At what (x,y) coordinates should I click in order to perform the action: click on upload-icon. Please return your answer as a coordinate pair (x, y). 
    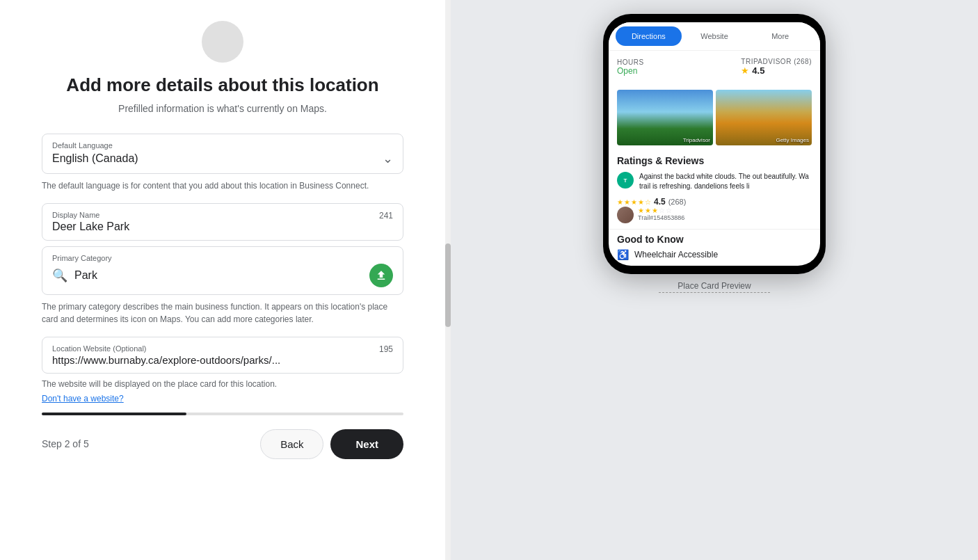
    Looking at the image, I should click on (381, 275).